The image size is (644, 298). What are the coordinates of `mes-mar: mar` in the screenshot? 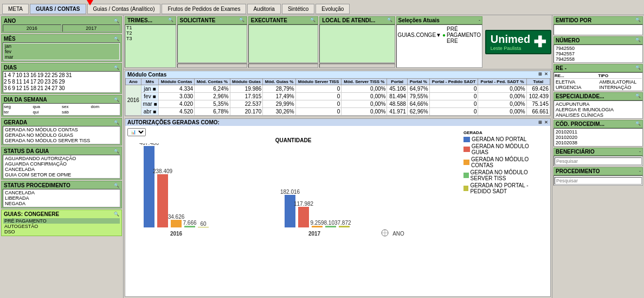 It's located at (62, 57).